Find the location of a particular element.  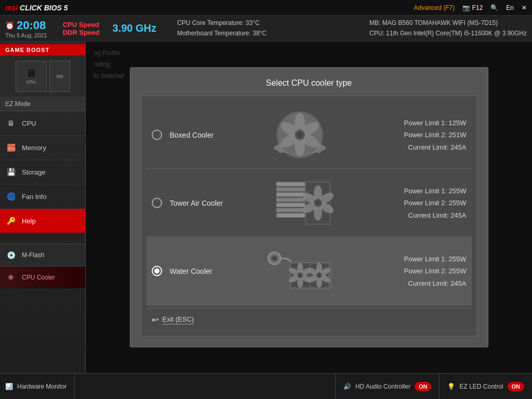

dialog-title: Select CPU cooler type is located at coordinates (309, 83).